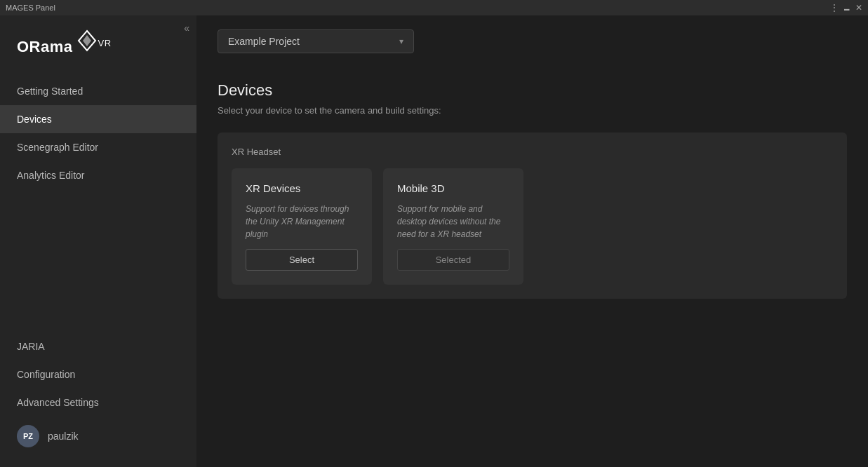  I want to click on menu-icon: ⋮, so click(834, 8).